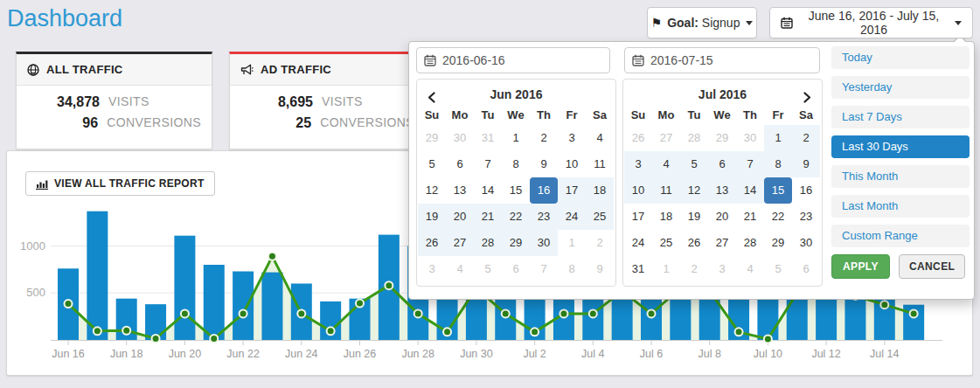 The width and height of the screenshot is (980, 388). I want to click on calendar-day-selected: 16, so click(544, 191).